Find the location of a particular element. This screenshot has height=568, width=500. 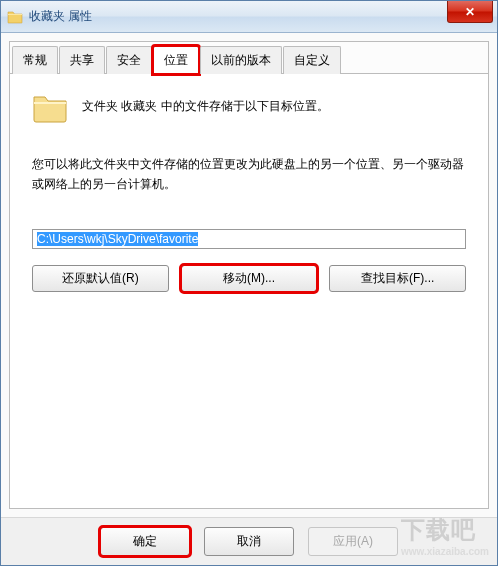

tab-sharing: 共享 is located at coordinates (82, 60).